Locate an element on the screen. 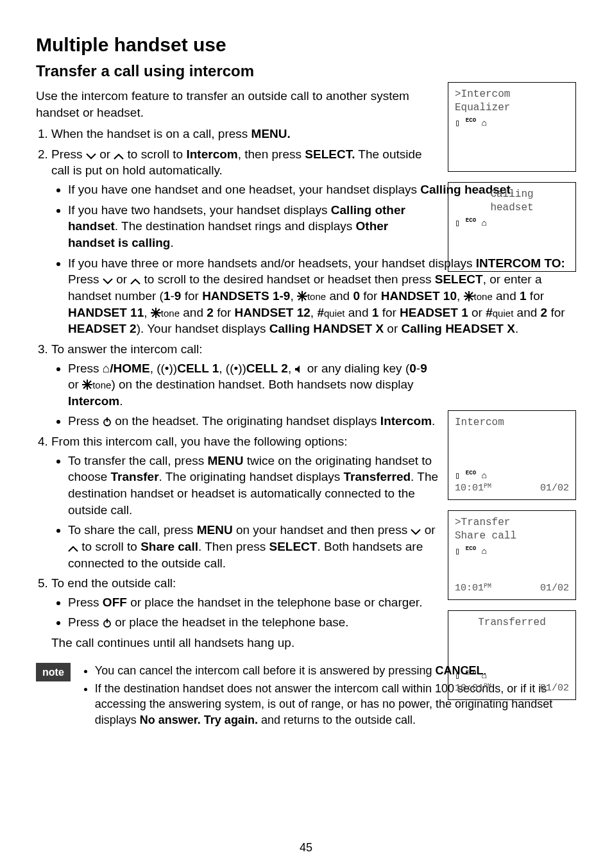  intercom-label-2: Intercom is located at coordinates (94, 401).